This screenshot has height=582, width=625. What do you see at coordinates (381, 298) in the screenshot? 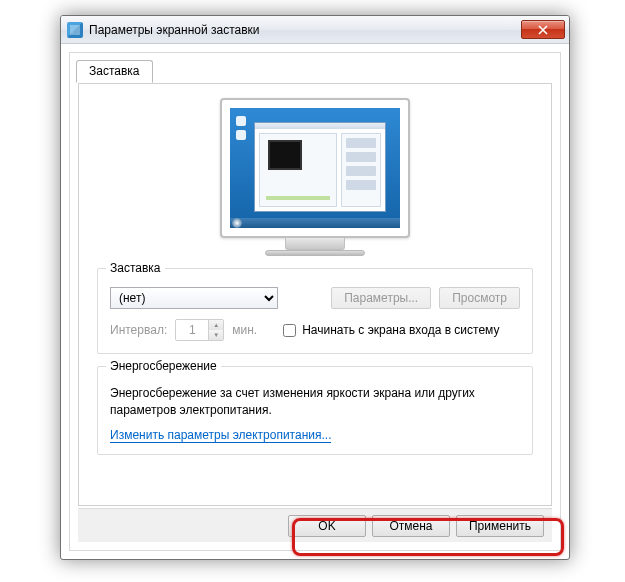
I see `settings-button: Параметры...` at bounding box center [381, 298].